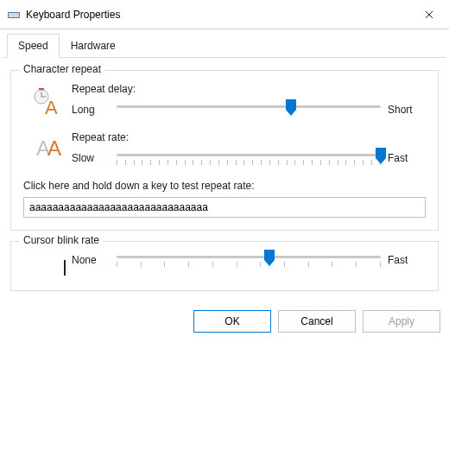 The width and height of the screenshot is (449, 476). I want to click on apply-button-label: Apply, so click(402, 321).